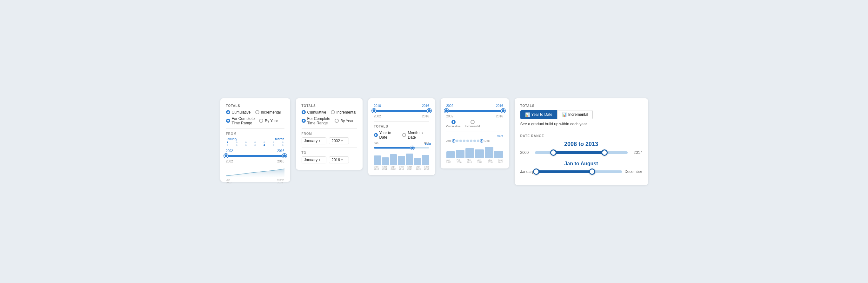 This screenshot has width=868, height=283. I want to click on card-totals-2: TOTALS Cumulative Incremental For Comple…, so click(329, 134).